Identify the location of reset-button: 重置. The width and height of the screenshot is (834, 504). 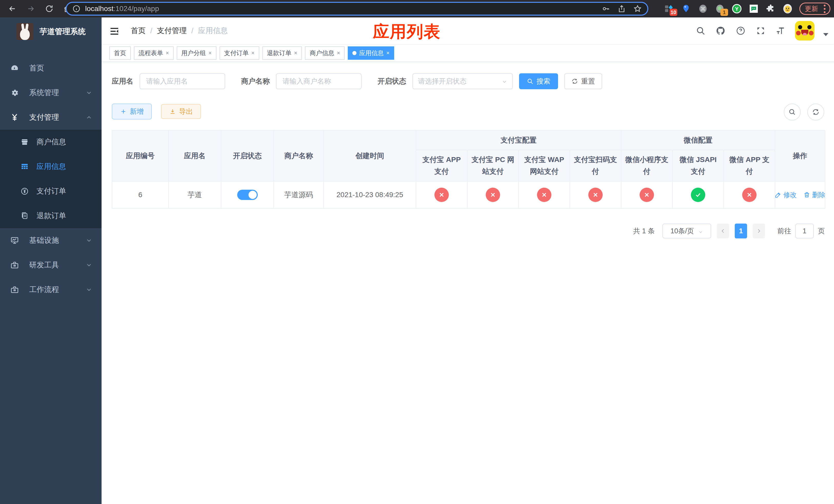
(583, 81).